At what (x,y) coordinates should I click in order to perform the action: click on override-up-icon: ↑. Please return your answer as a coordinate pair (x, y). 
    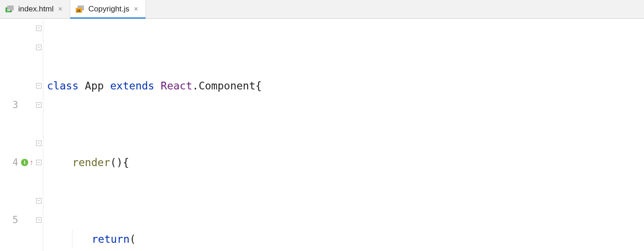
    Looking at the image, I should click on (31, 162).